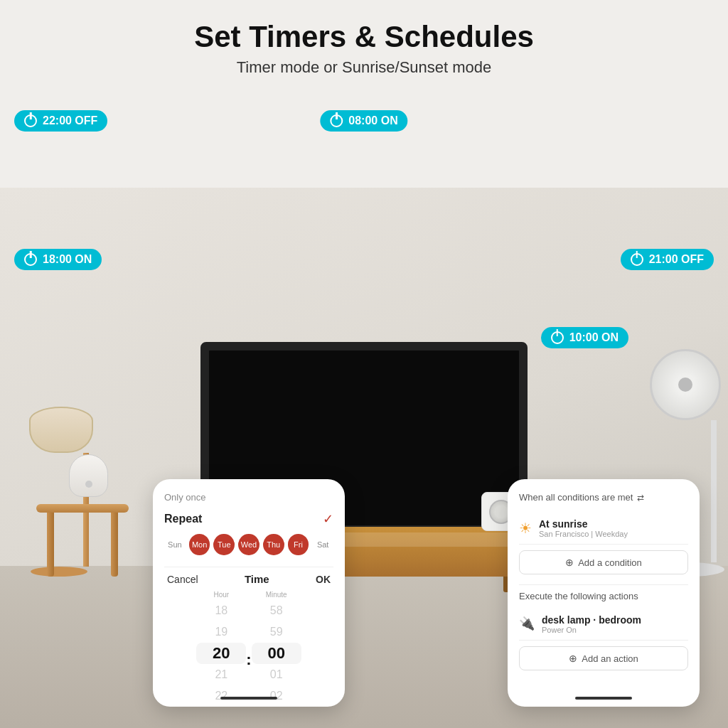  Describe the element at coordinates (221, 611) in the screenshot. I see `hour-18: 18` at that location.